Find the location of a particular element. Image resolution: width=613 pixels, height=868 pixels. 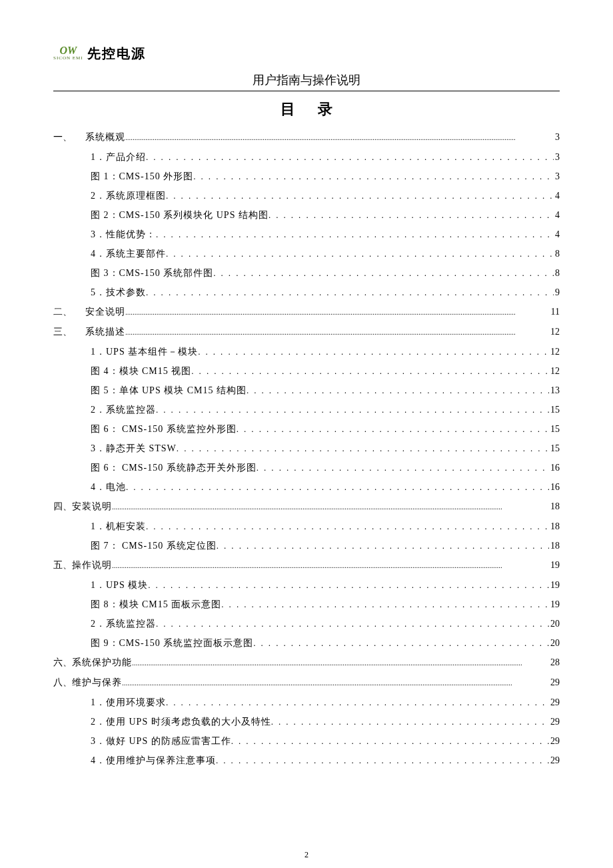

toc-entry: 2．使用 UPS 时须考虑负载的大小及特性29 is located at coordinates (306, 721).